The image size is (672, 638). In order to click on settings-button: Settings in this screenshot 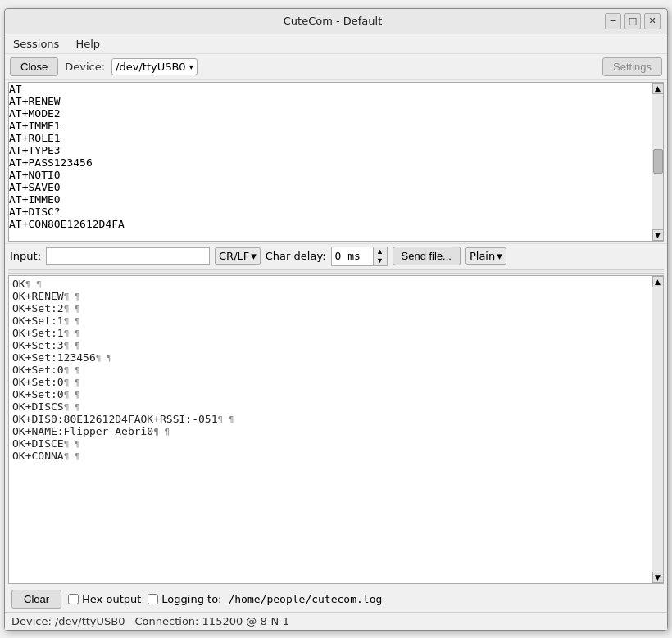, I will do `click(633, 67)`.